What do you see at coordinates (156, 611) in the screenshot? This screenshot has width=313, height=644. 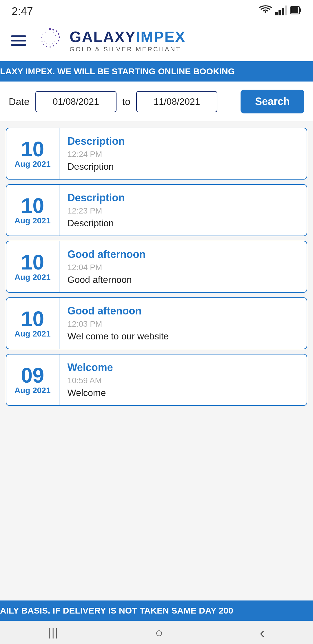 I see `bottom-banner: AILY BASIS. IF DELIVERY IS NOT TAKEN SAM…` at bounding box center [156, 611].